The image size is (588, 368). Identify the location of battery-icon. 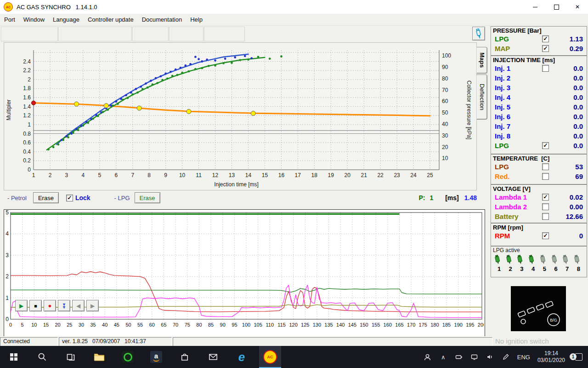
(459, 357).